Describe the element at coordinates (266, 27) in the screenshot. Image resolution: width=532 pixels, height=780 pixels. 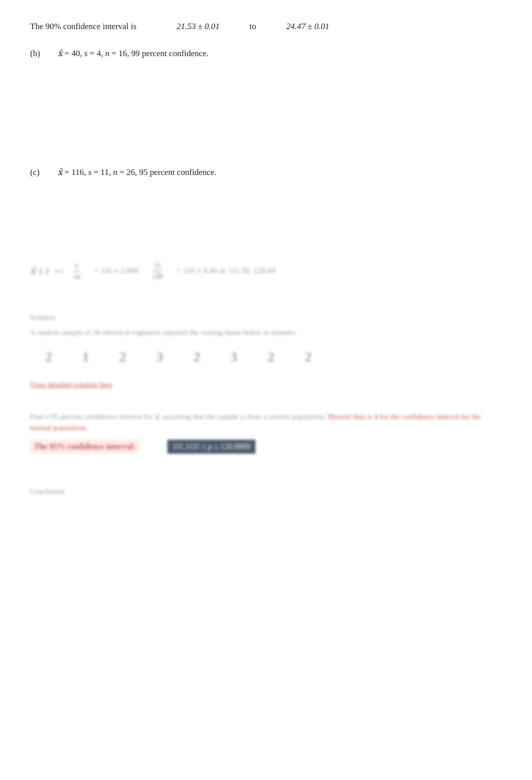
I see `ci-answer-line: The 90% confidence interval is 21.53 ± 0…` at that location.